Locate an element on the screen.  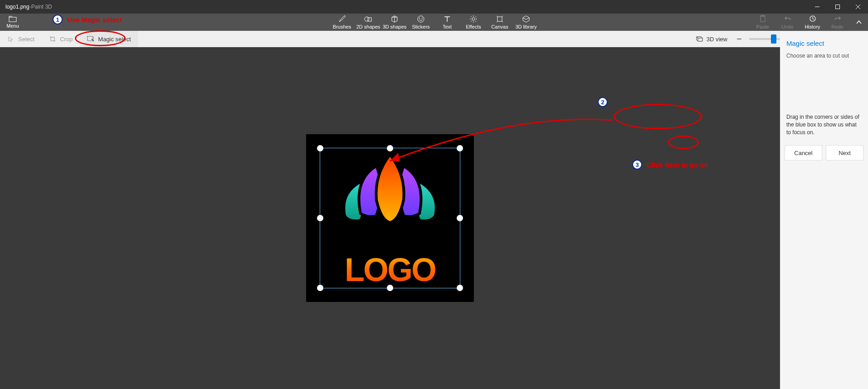
sub-toolbar: Select Crop Magic select 3D view 200% ⋯ is located at coordinates (434, 39).